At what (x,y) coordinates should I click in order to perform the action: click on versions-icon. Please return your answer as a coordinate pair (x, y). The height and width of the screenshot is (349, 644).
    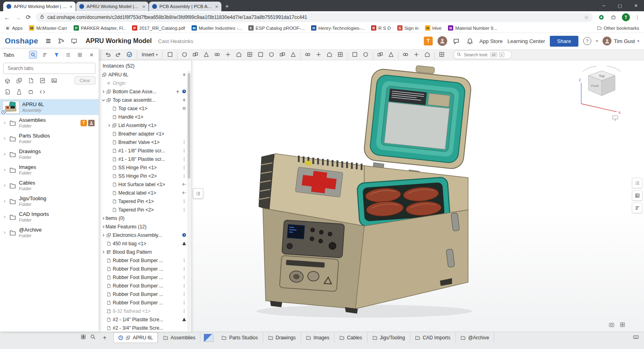
    Looking at the image, I should click on (61, 41).